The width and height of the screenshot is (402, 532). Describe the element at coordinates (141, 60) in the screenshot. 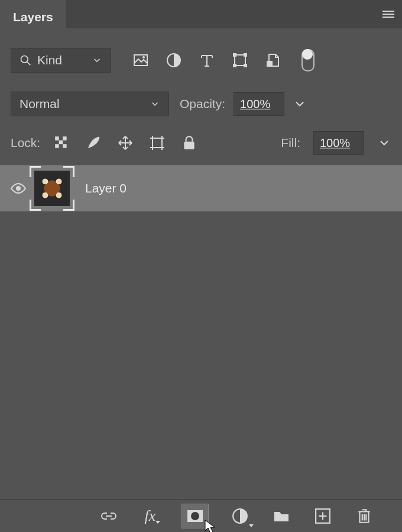

I see `filter-pixel-layers-icon` at that location.